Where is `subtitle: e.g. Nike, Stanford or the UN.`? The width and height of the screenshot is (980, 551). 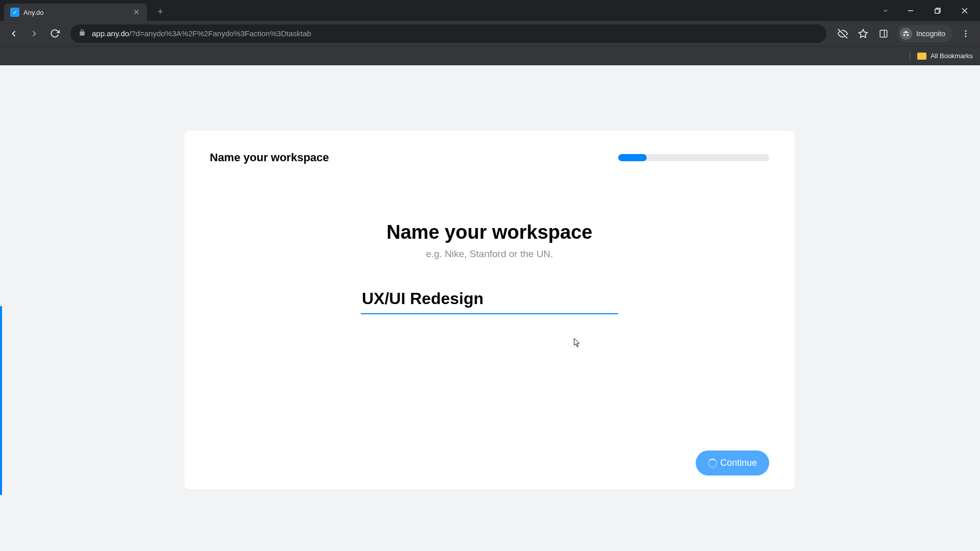
subtitle: e.g. Nike, Stanford or the UN. is located at coordinates (489, 254).